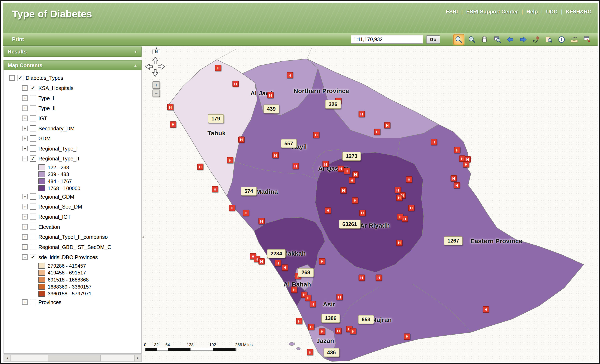 This screenshot has width=600, height=364. What do you see at coordinates (73, 78) in the screenshot?
I see `layer-item-diabetes-types: −✓Diabetes_Types` at bounding box center [73, 78].